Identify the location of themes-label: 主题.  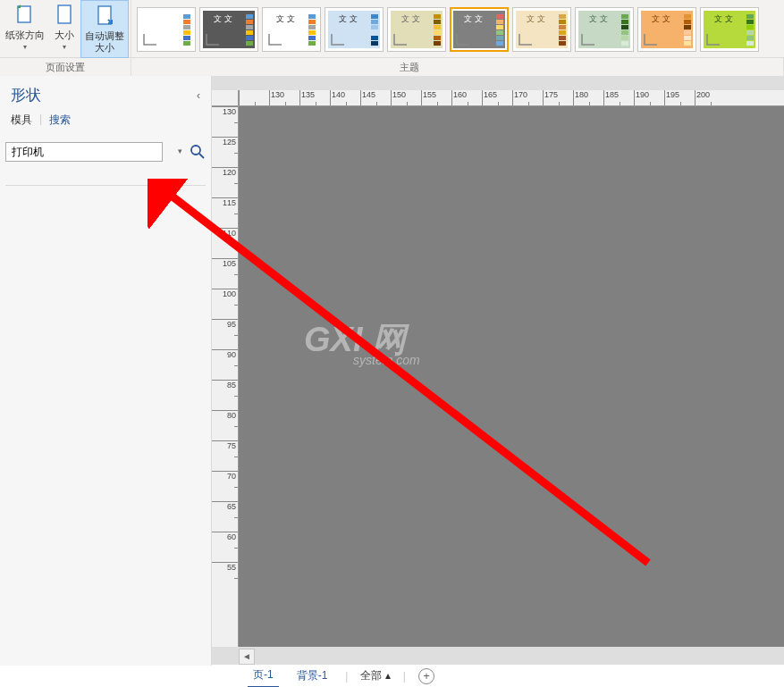
(458, 67).